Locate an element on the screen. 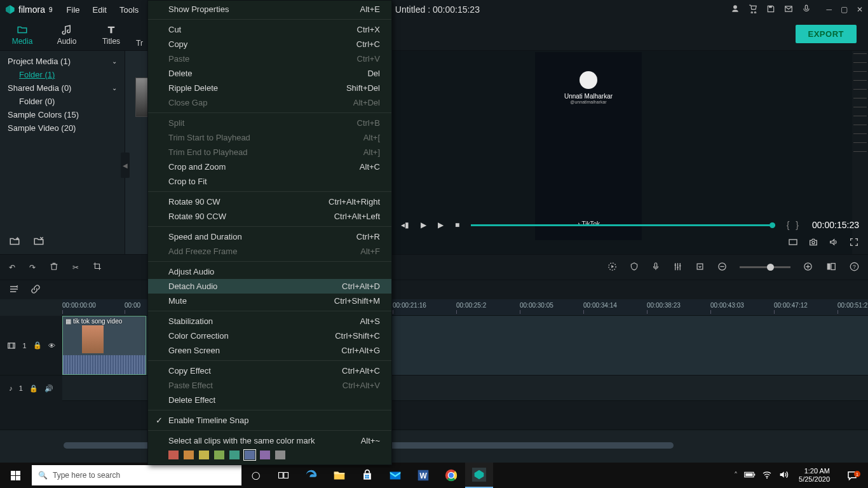 The image size is (868, 488). split-icon: ✂ is located at coordinates (76, 268).